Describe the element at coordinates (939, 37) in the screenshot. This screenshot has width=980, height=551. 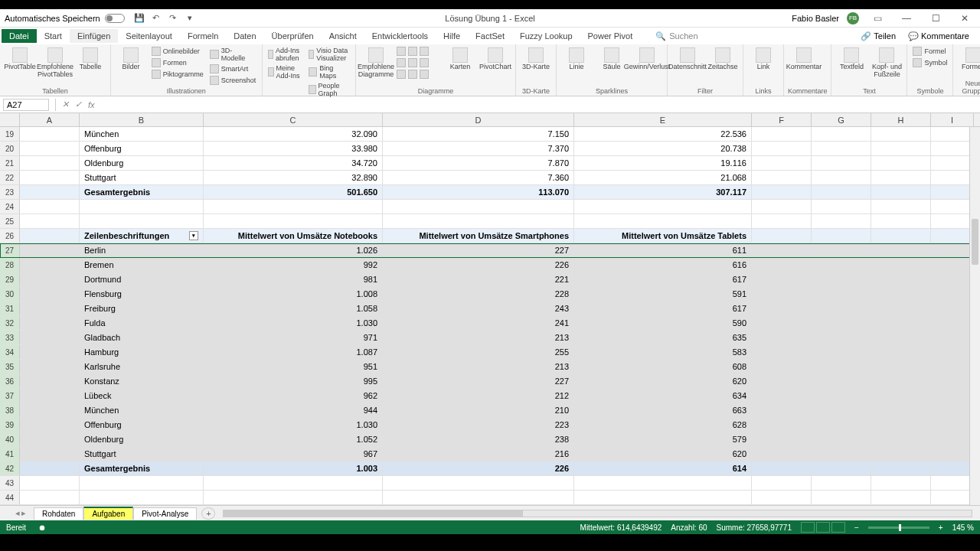
I see `comments-button: 💬Kommentare` at that location.